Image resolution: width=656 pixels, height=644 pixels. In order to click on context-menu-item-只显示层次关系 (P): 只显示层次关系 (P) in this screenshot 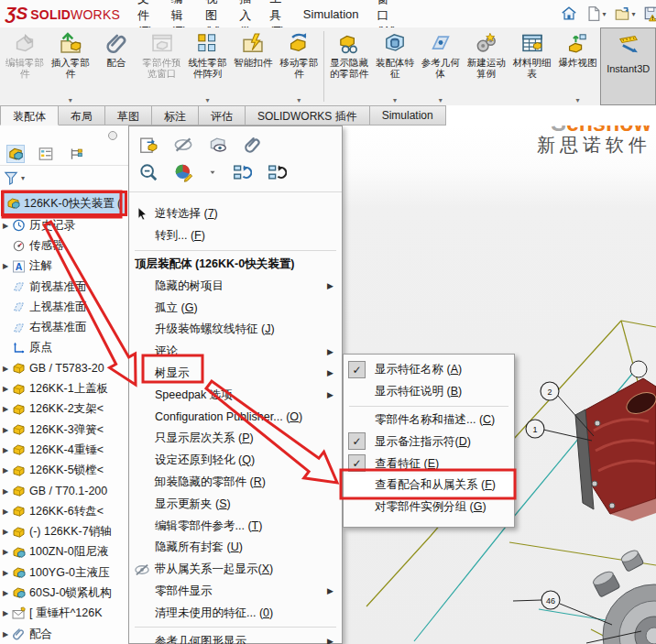, I will do `click(235, 439)`.